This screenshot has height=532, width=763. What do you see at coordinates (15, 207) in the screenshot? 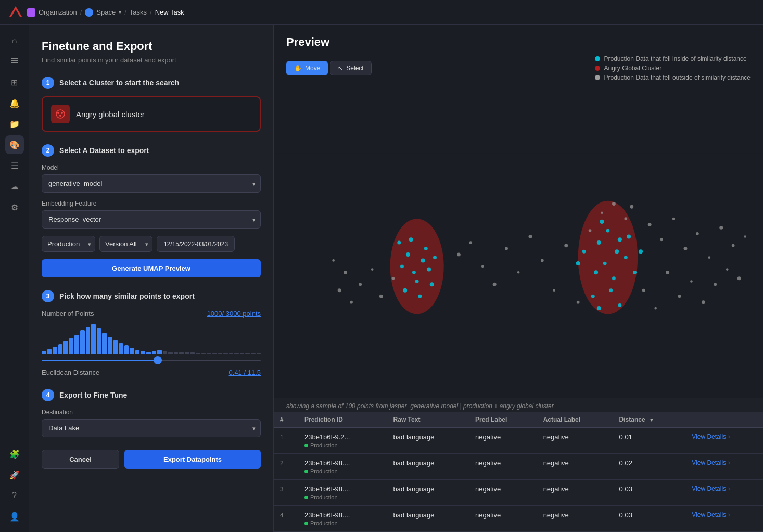
I see `nav-settings: ⚙` at bounding box center [15, 207].